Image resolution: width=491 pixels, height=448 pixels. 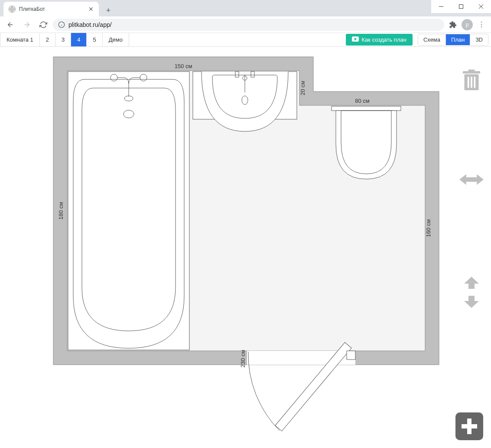 I want to click on side-tools, so click(x=471, y=247).